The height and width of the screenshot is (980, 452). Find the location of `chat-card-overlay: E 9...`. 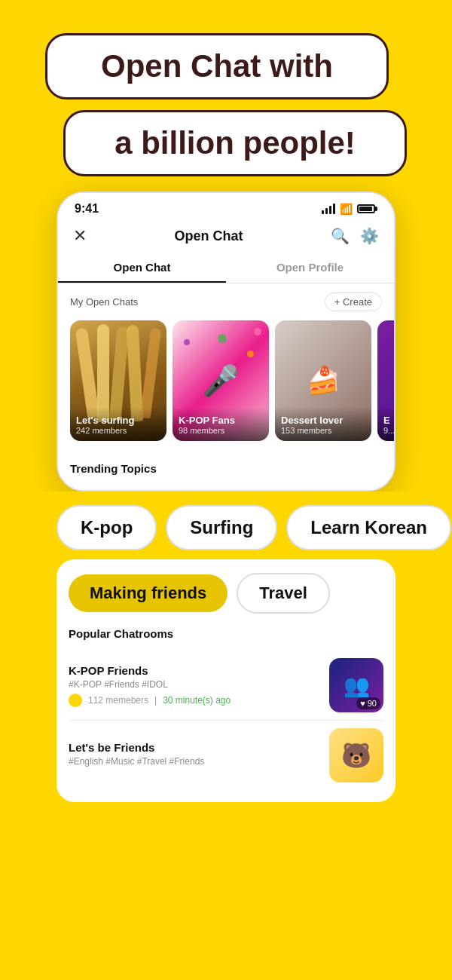

chat-card-overlay: E 9... is located at coordinates (386, 424).